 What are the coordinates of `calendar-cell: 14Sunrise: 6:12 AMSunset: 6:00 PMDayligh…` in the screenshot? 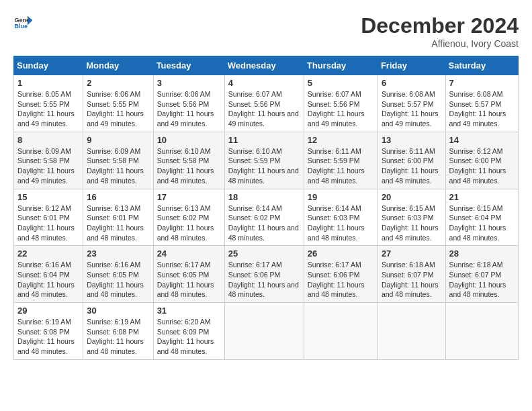 It's located at (482, 160).